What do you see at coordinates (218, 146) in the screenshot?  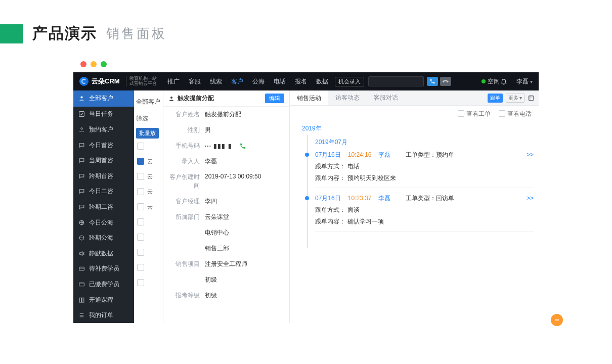 I see `value-phone-masked: ··· ▮▮▮ ▮` at bounding box center [218, 146].